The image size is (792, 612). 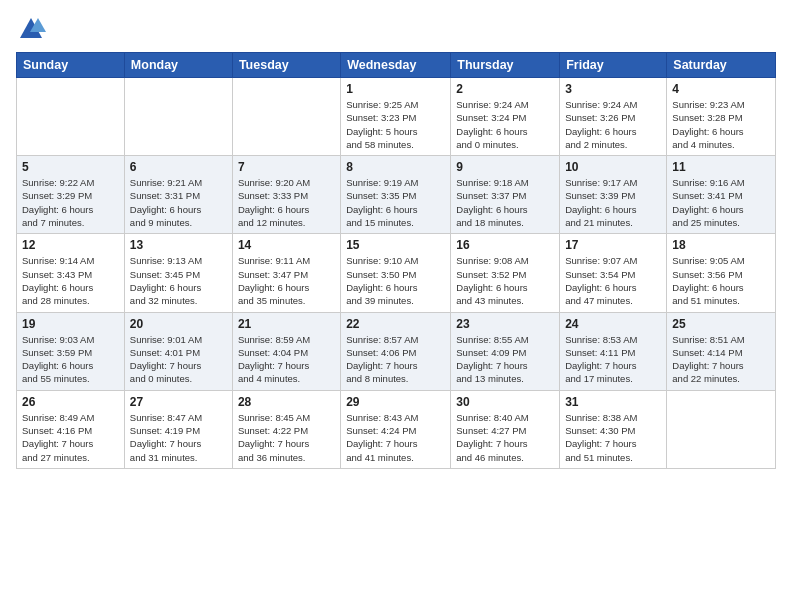 What do you see at coordinates (721, 360) in the screenshot?
I see `day-info: Sunrise: 8:51 AM Sunset: 4:14 PM Dayligh…` at bounding box center [721, 360].